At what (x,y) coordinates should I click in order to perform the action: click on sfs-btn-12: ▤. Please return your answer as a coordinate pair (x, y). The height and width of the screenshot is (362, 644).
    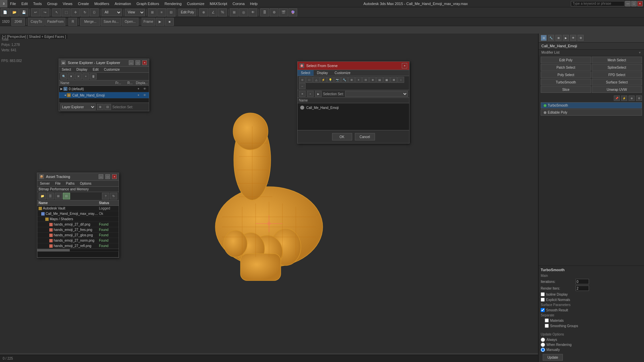
    Looking at the image, I should click on (380, 80).